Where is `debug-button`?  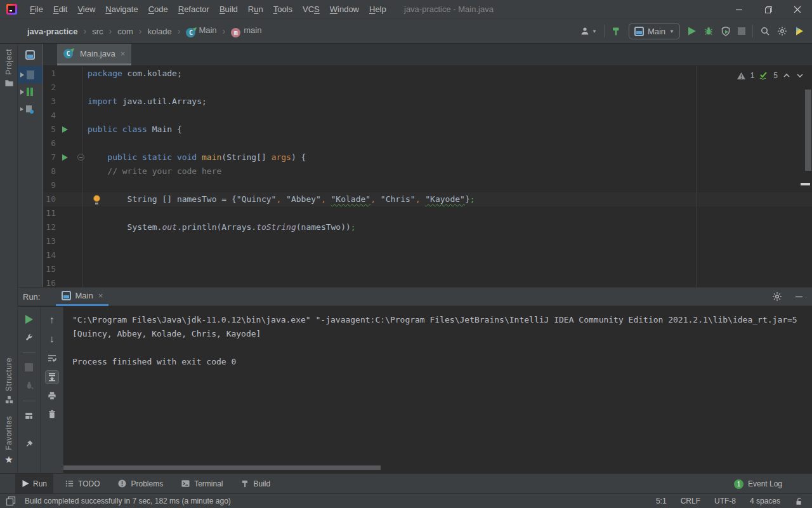 debug-button is located at coordinates (709, 31).